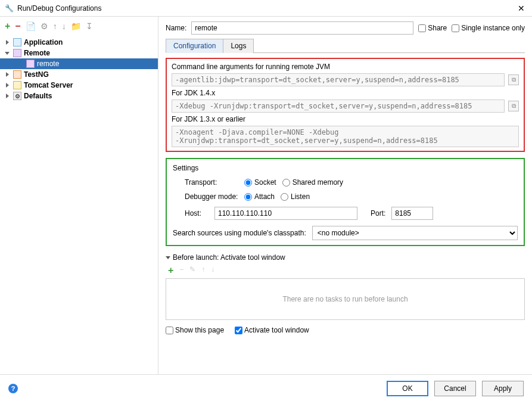  Describe the element at coordinates (238, 46) in the screenshot. I see `tab-logs: Logs` at that location.